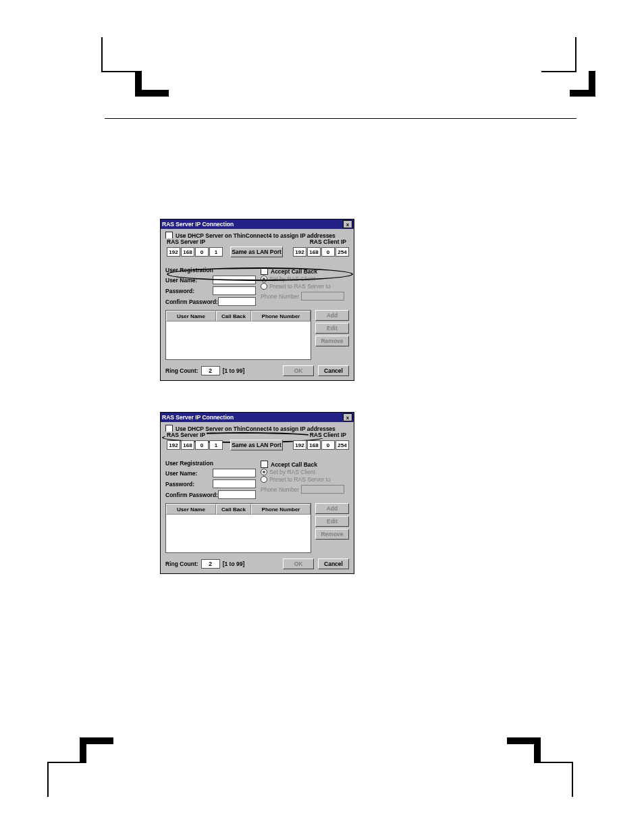  Describe the element at coordinates (192, 302) in the screenshot. I see `confirm-password-label: Confirm Password:` at that location.